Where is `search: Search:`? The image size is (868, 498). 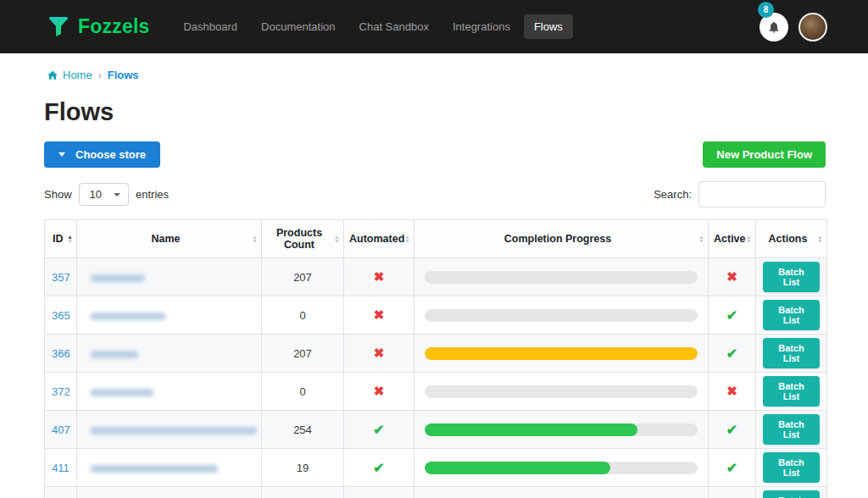
search: Search: is located at coordinates (739, 195).